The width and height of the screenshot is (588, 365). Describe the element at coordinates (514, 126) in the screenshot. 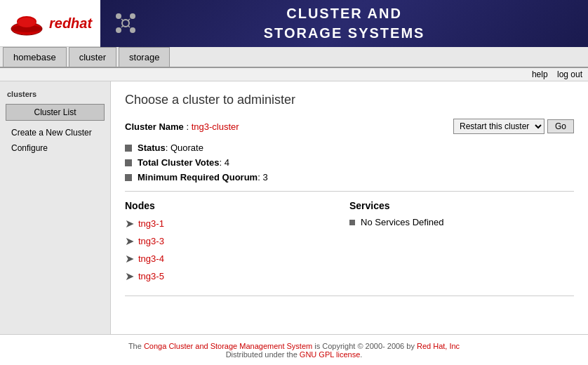

I see `restart-controls: Restart this cluster Go` at that location.